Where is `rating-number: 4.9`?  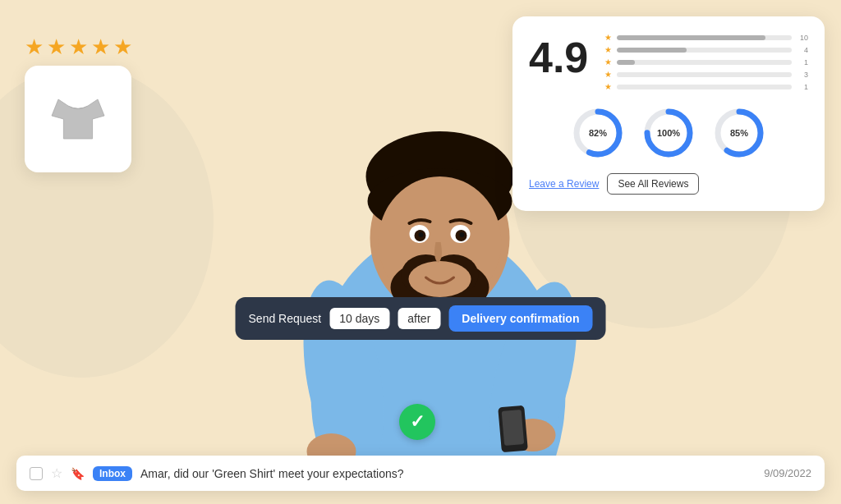 rating-number: 4.9 is located at coordinates (558, 62).